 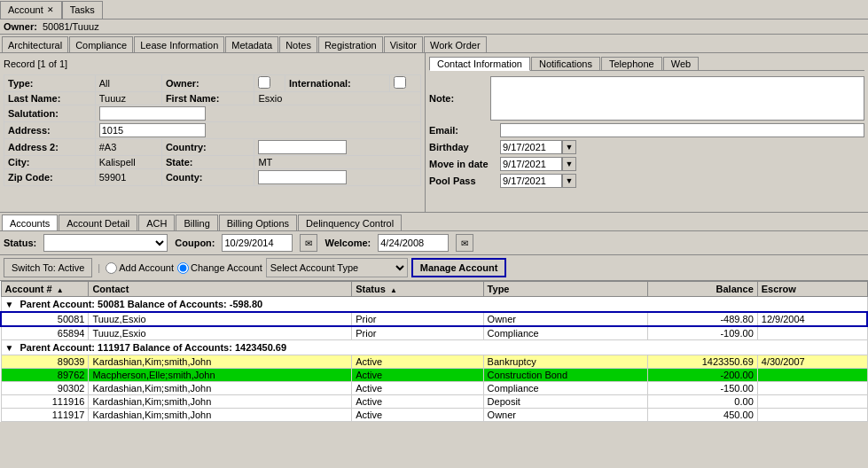 What do you see at coordinates (98, 222) in the screenshot?
I see `bottom-tab-account-detail: Account Detail` at bounding box center [98, 222].